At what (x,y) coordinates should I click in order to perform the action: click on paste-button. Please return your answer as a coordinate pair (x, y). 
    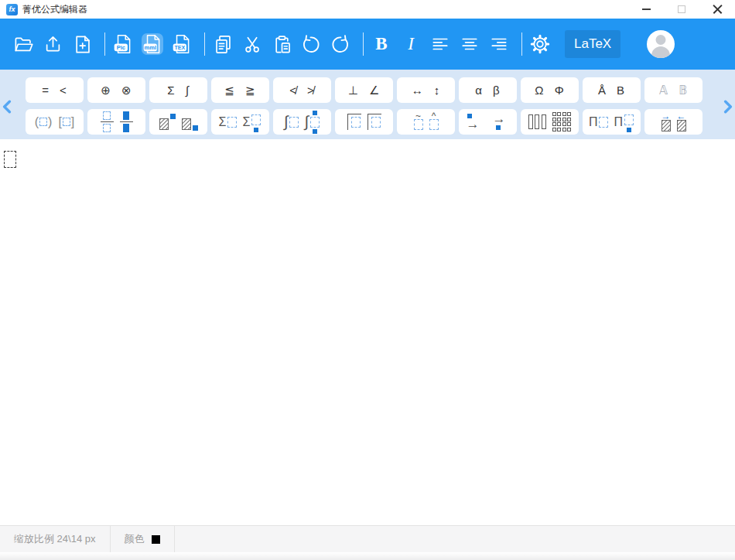
    Looking at the image, I should click on (282, 44).